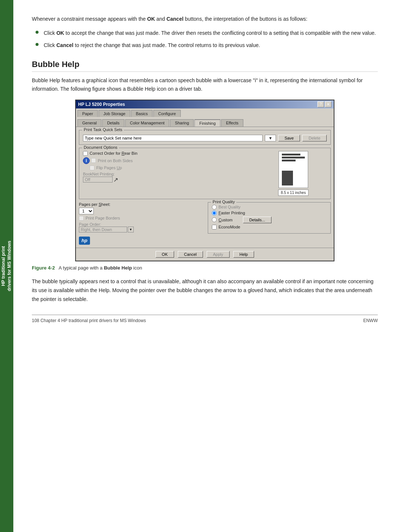  What do you see at coordinates (269, 227) in the screenshot?
I see `econoMode-row: EconoMode` at bounding box center [269, 227].